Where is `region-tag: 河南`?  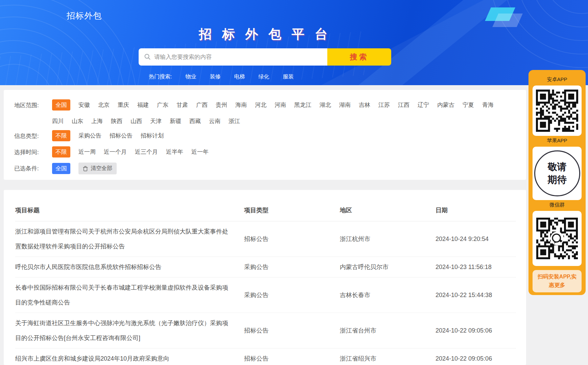 region-tag: 河南 is located at coordinates (280, 105).